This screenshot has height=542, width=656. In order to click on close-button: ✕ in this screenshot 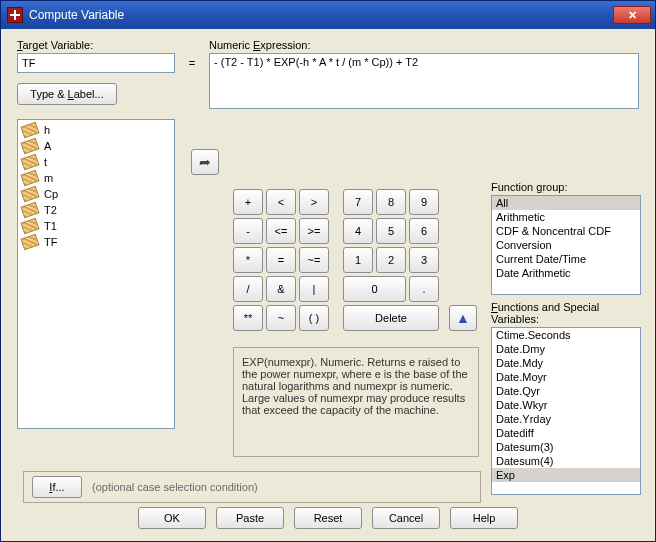, I will do `click(632, 15)`.